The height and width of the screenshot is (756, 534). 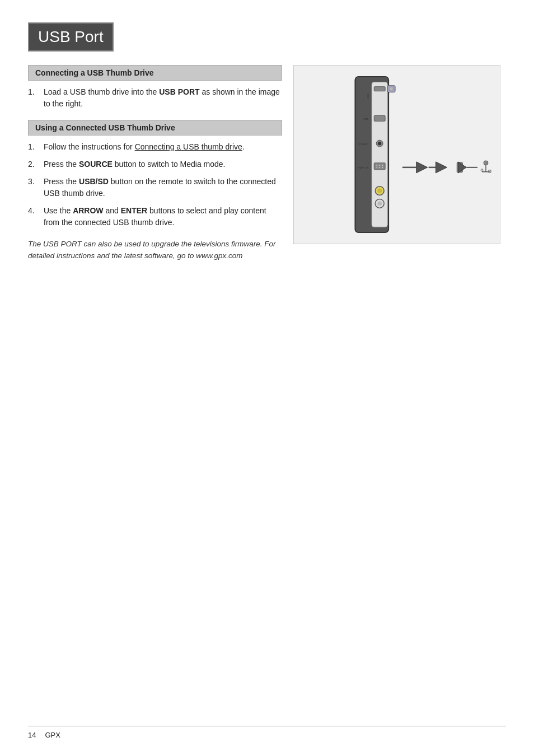 What do you see at coordinates (155, 188) in the screenshot?
I see `list-item: 3. Press the USB/SD button on the remote…` at bounding box center [155, 188].